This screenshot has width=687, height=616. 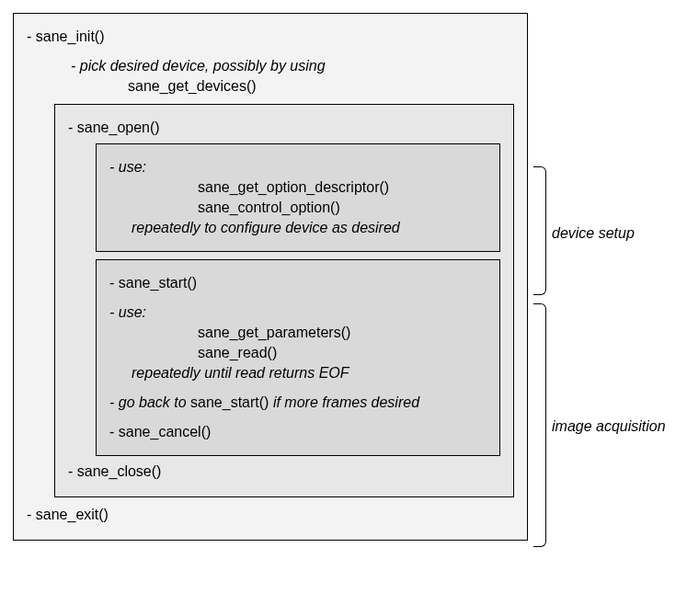 What do you see at coordinates (298, 403) in the screenshot?
I see `goback-note: - go back to sane_start() if more frames…` at bounding box center [298, 403].